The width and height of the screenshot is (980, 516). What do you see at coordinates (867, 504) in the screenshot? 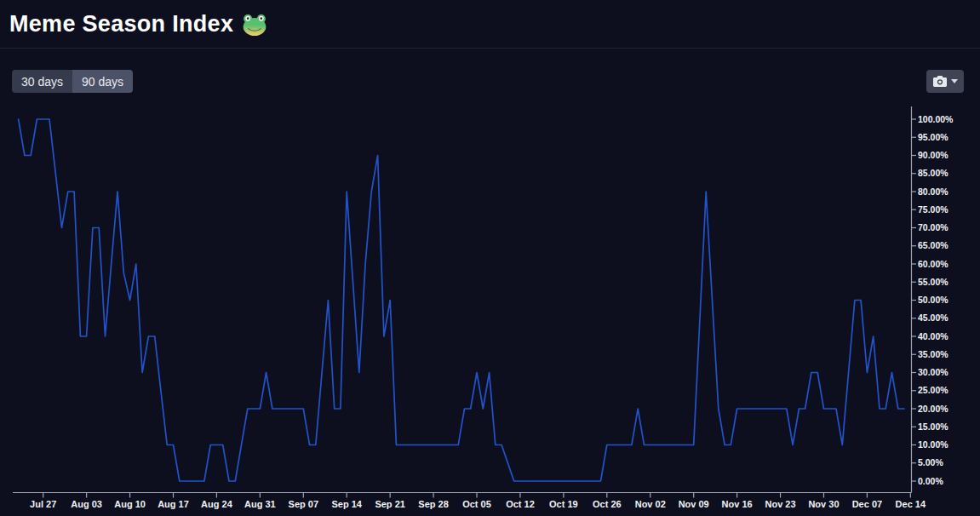
I see `x-axis-tick-label: Dec 07` at bounding box center [867, 504].